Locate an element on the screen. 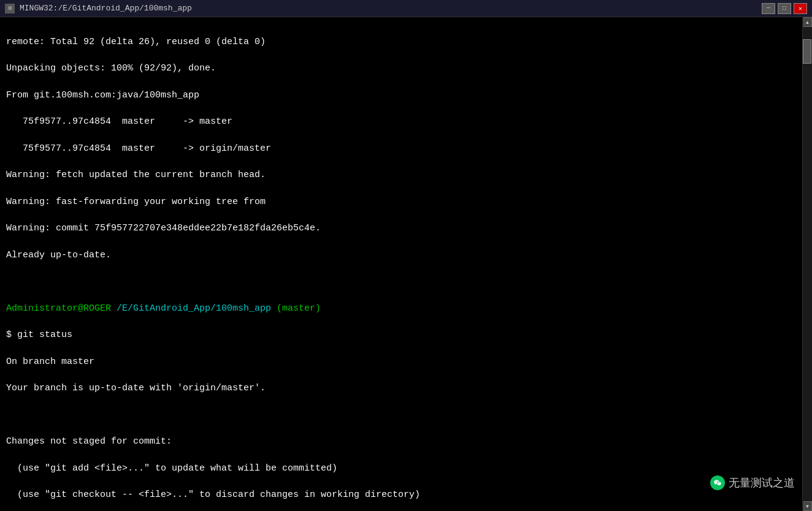 This screenshot has width=812, height=511. terminal-line: $ git status is located at coordinates (401, 335).